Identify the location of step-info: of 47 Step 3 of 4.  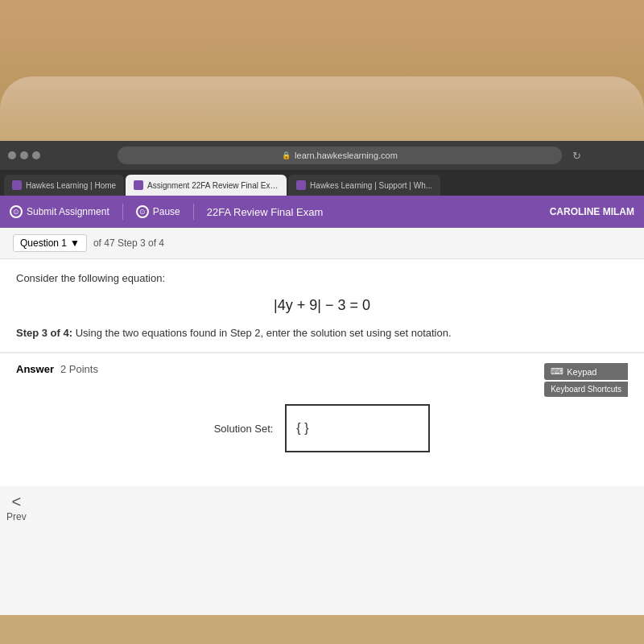
(129, 243).